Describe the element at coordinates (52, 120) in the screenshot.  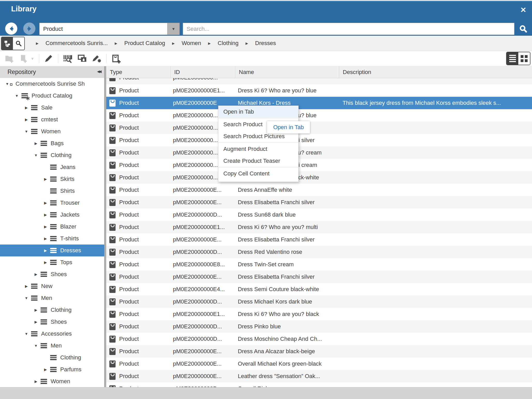
I see `sidebar-item-cmtest: ▶cmtest` at that location.